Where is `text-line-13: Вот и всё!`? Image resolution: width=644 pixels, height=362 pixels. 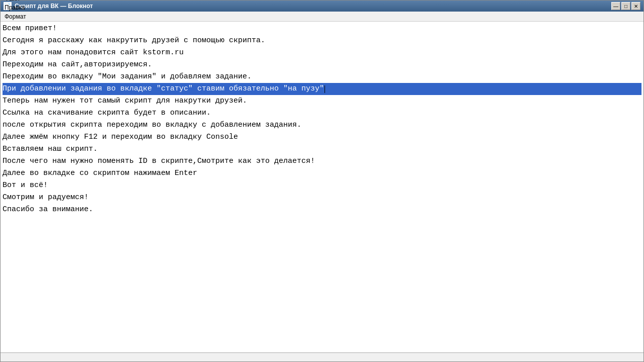 text-line-13: Вот и всё! is located at coordinates (322, 186).